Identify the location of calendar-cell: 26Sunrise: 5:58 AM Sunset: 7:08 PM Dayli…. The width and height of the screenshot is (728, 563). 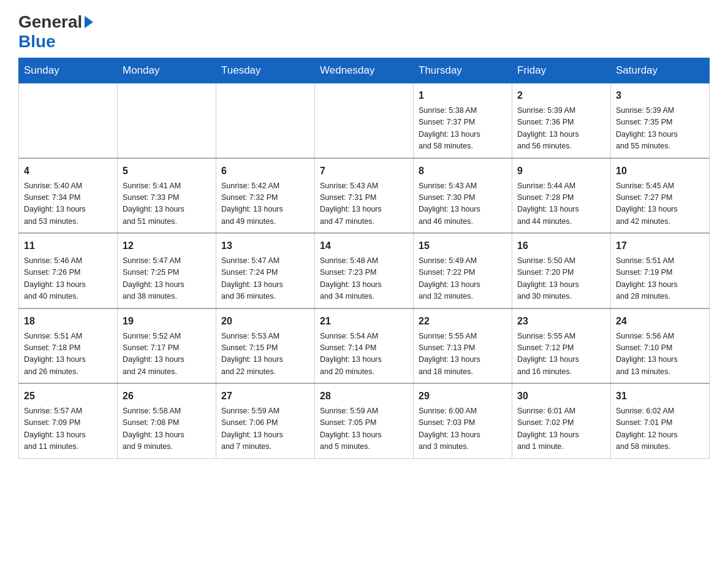
(167, 421).